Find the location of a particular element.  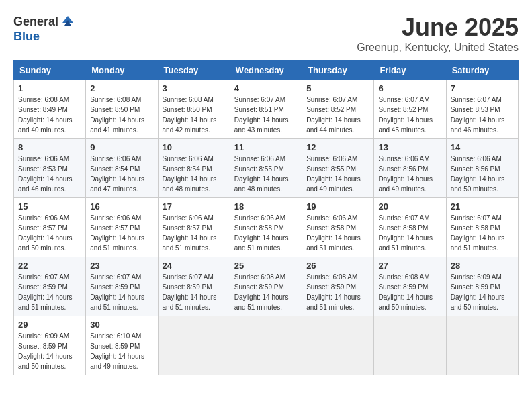

calendar-cell: 9Sunrise: 6:06 AMSunset: 8:54 PMDaylight… is located at coordinates (122, 169).